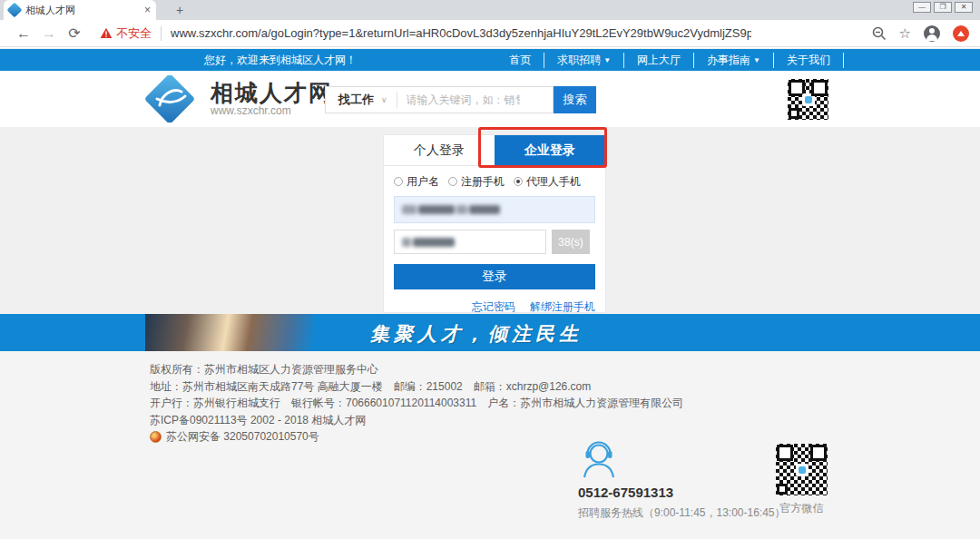 The height and width of the screenshot is (539, 980). Describe the element at coordinates (82, 11) in the screenshot. I see `tab-title: 相城人才网` at that location.